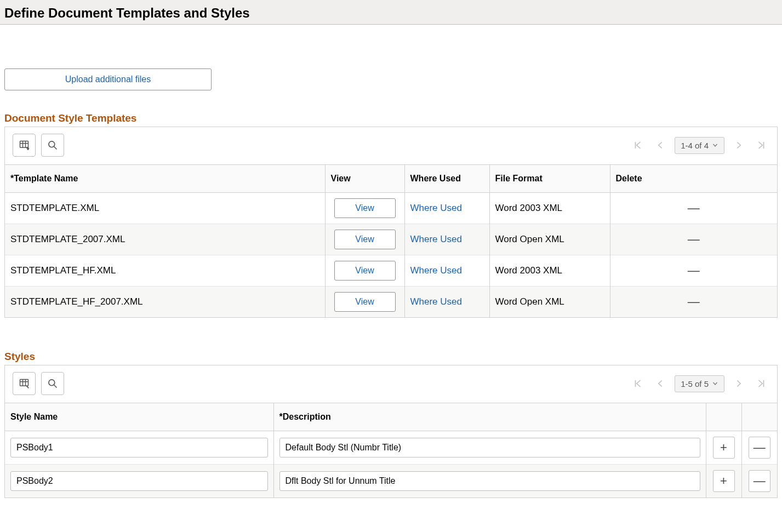  Describe the element at coordinates (695, 146) in the screenshot. I see `page-range-label: 1-4 of 4` at that location.